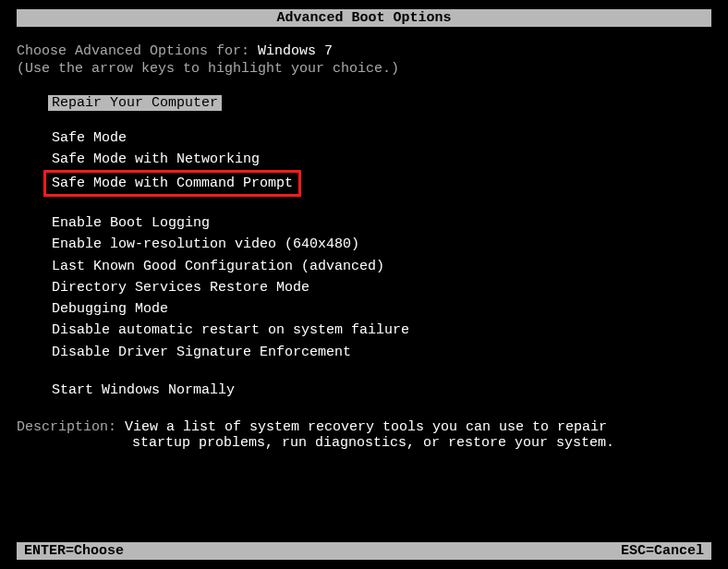 This screenshot has width=728, height=569. I want to click on option-safe-mode-networking: Safe Mode with Networking, so click(382, 159).